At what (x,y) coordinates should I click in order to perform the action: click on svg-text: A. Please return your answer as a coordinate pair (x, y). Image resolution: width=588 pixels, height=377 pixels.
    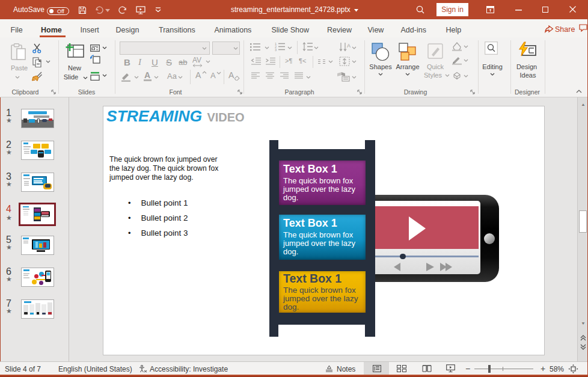
    Looking at the image, I should click on (349, 46).